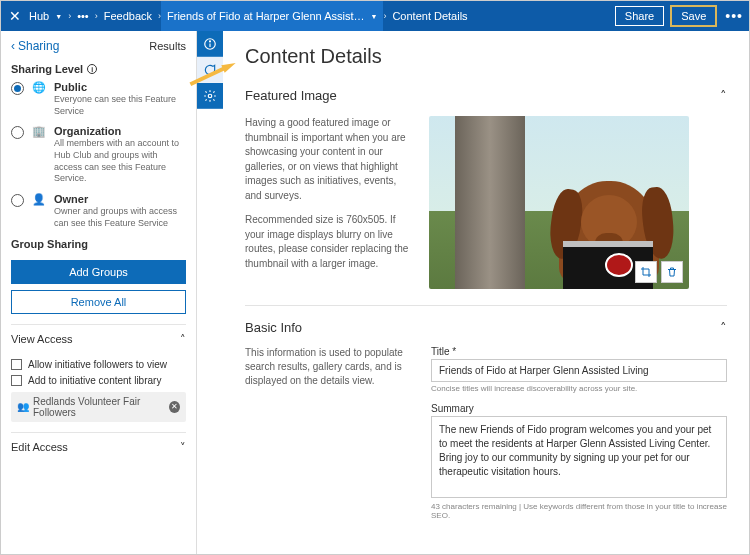  I want to click on allow-followers-checkbox: Allow initiative followers to view, so click(98, 364).